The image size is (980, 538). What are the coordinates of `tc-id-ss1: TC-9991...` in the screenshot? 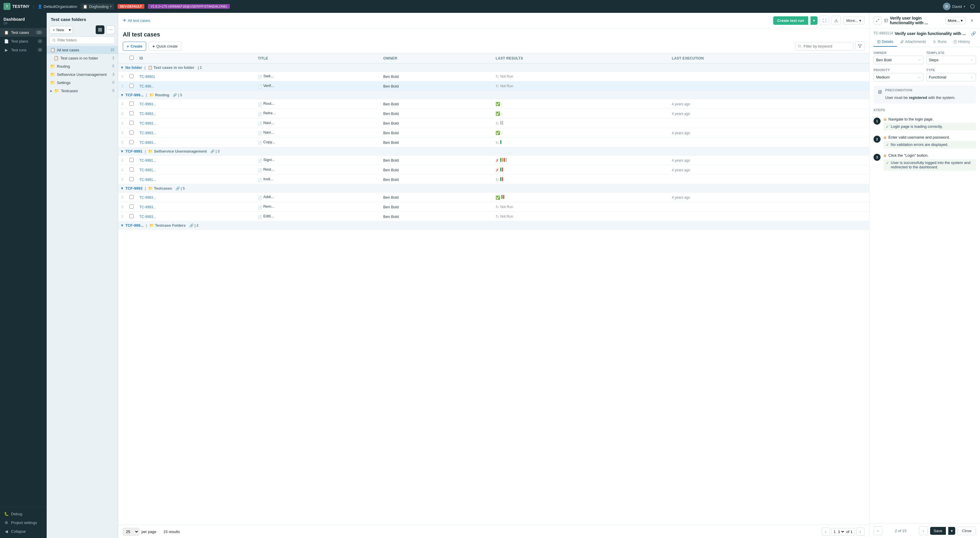 It's located at (148, 161).